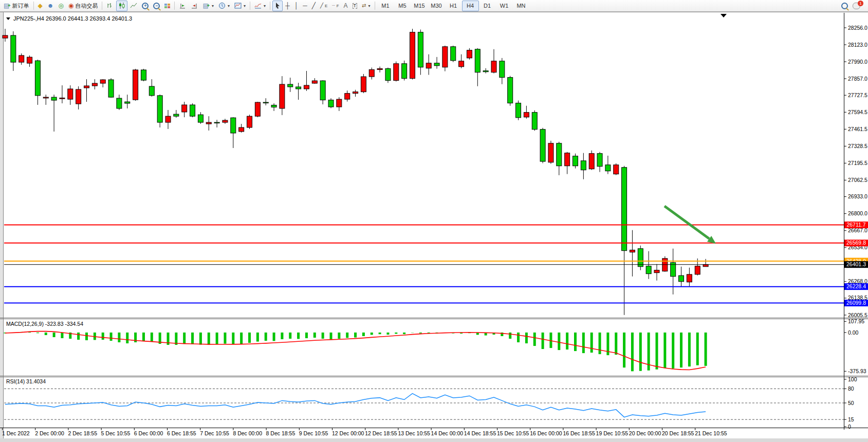  I want to click on main-toolbar: ▤ + 新订单 ◆ ☻ ◎ ◉ 自动交易 + − ▤+▾ ▾ ▾ ▾ ┼ │ ─…, so click(434, 6).